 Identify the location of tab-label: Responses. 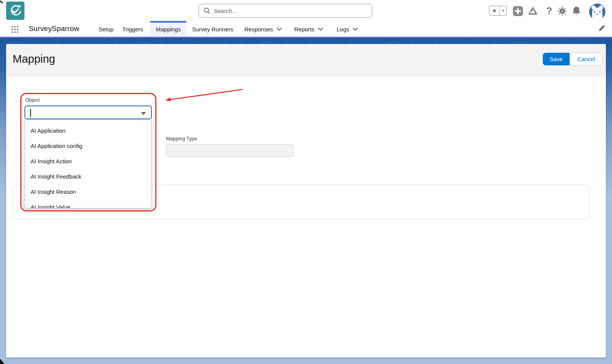
(259, 29).